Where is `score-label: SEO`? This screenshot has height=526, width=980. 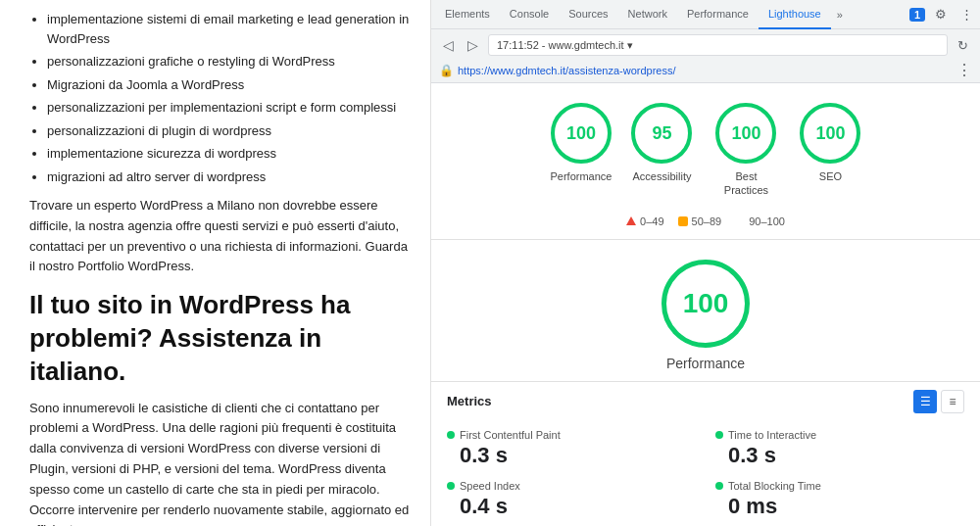
score-label: SEO is located at coordinates (831, 176).